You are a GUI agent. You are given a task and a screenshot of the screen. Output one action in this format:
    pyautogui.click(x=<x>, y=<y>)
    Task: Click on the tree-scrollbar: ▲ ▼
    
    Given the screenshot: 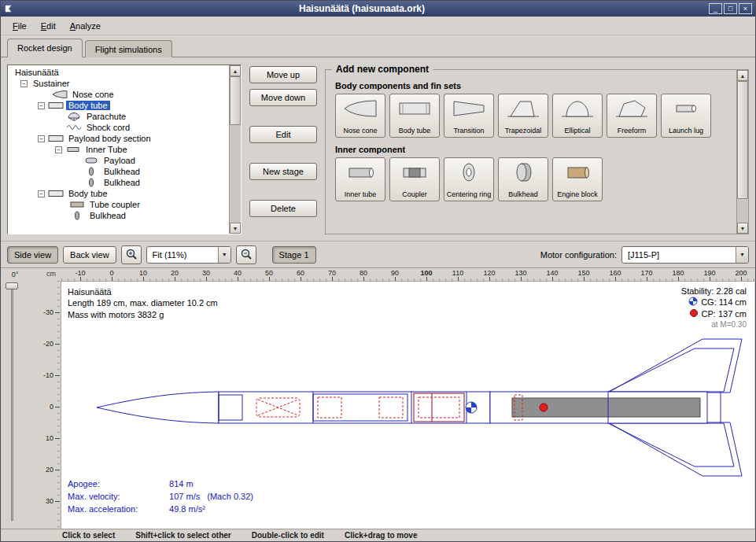 What is the action you would take?
    pyautogui.click(x=234, y=149)
    